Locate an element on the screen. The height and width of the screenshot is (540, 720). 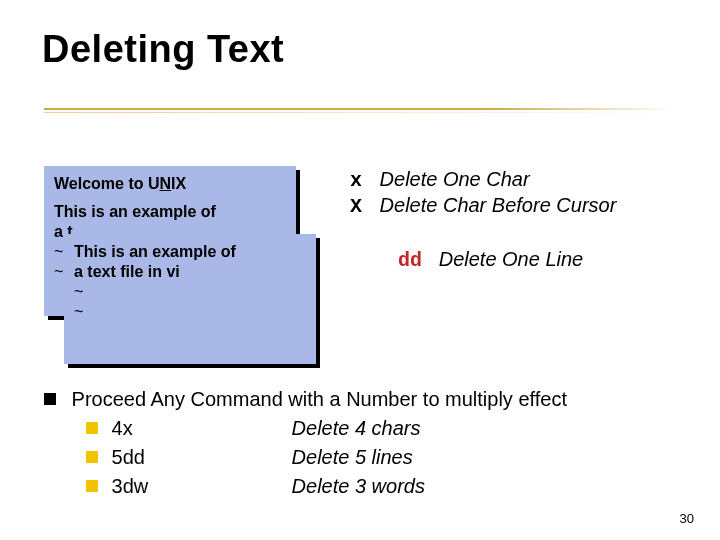
example-cmd: 4x is located at coordinates (202, 428).